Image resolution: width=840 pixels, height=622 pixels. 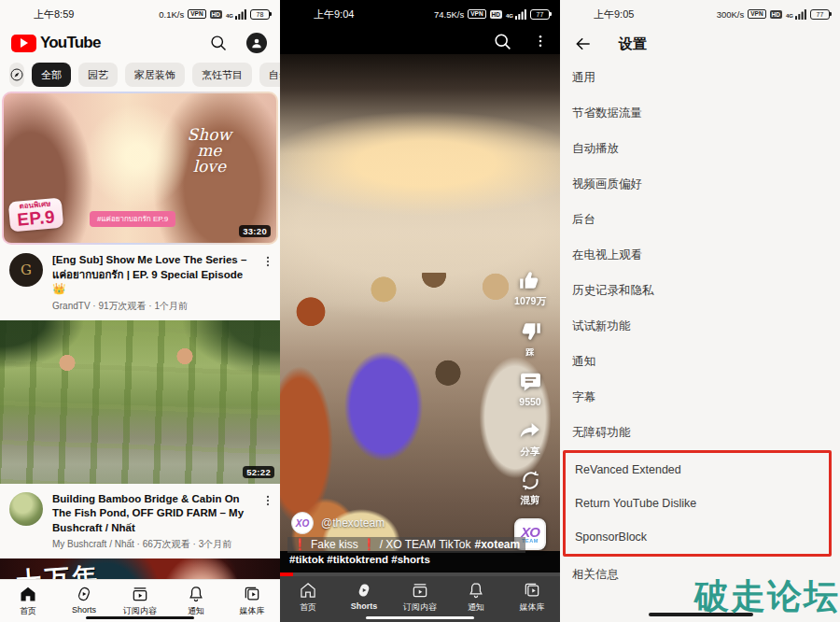 What do you see at coordinates (140, 402) in the screenshot?
I see `video-card-2: 52:22` at bounding box center [140, 402].